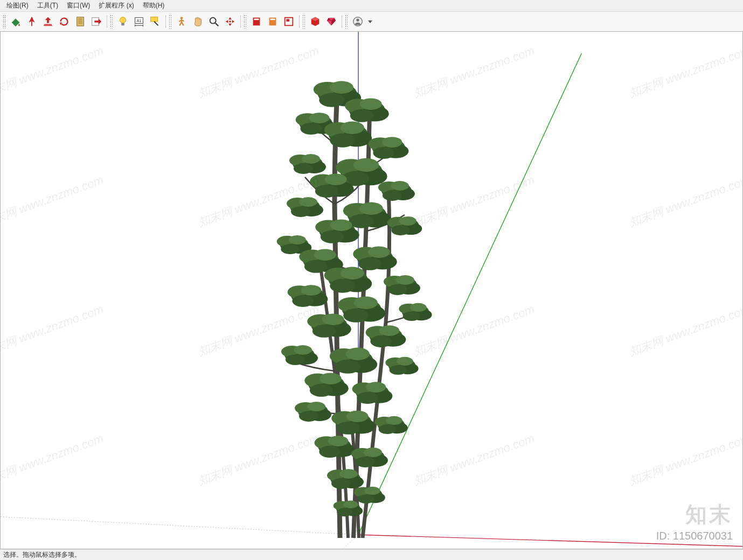 The height and width of the screenshot is (560, 743). What do you see at coordinates (273, 22) in the screenshot?
I see `book-orange-icon` at bounding box center [273, 22].